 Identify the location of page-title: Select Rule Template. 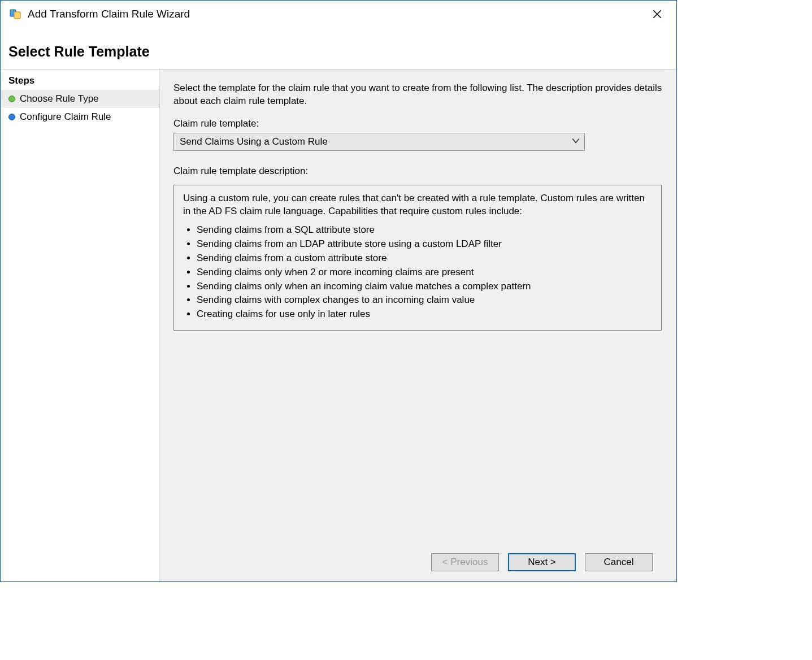
(338, 52).